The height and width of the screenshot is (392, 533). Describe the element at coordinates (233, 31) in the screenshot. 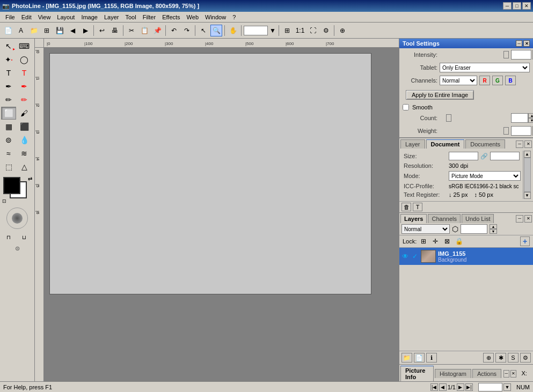

I see `hand-button: ✋` at that location.